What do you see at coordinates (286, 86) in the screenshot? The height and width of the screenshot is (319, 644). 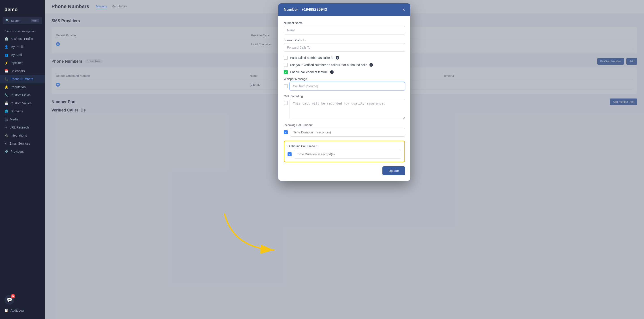 I see `whisper-checkbox` at bounding box center [286, 86].